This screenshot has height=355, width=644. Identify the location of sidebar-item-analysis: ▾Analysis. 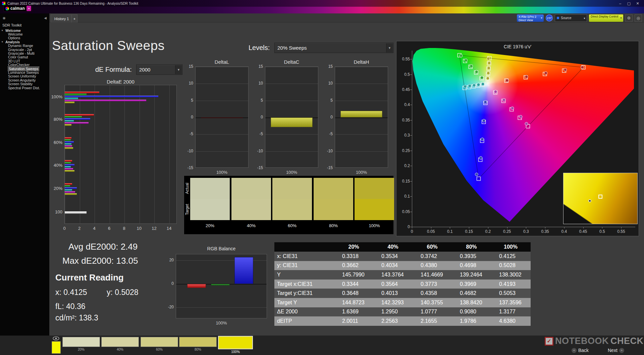
(25, 42).